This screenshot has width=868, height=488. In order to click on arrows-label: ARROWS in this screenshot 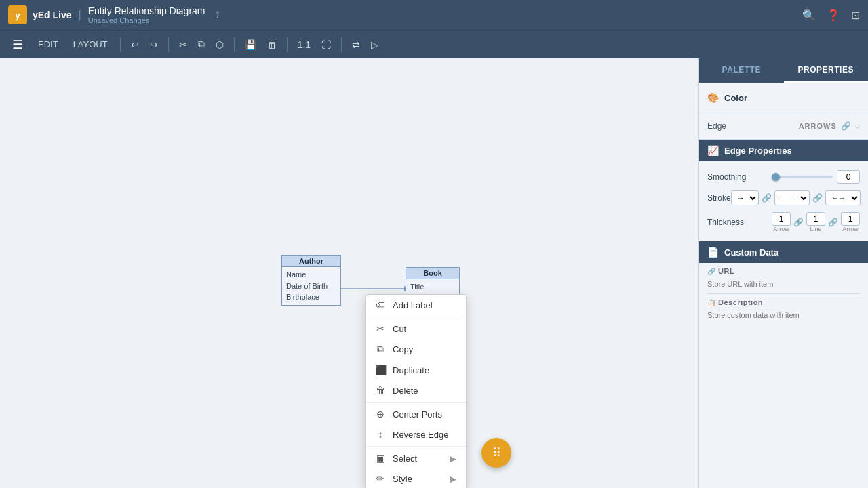, I will do `click(818, 126)`.